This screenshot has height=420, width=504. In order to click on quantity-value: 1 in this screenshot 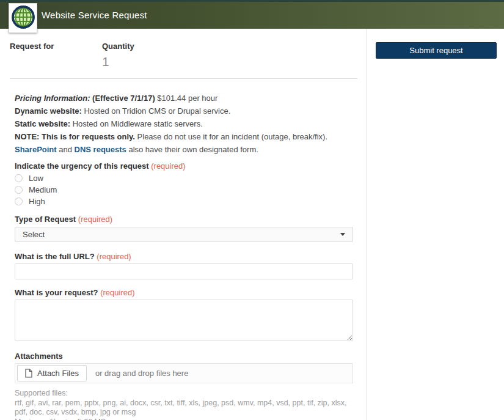, I will do `click(119, 62)`.